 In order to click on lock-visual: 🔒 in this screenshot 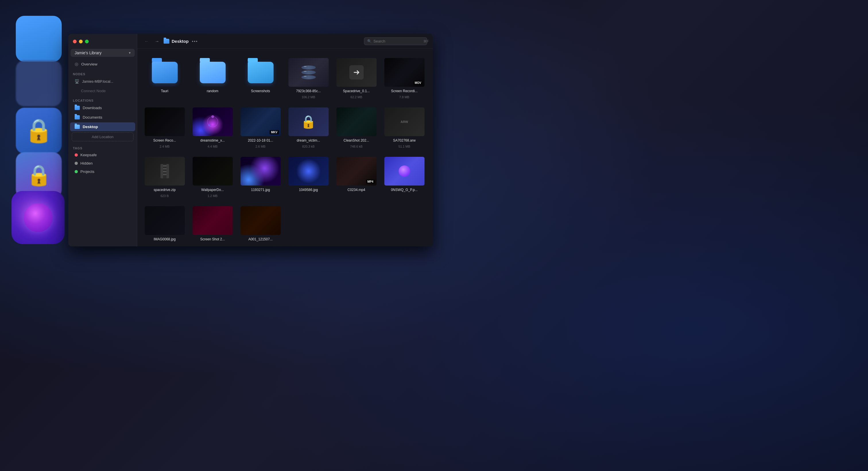, I will do `click(309, 122)`.